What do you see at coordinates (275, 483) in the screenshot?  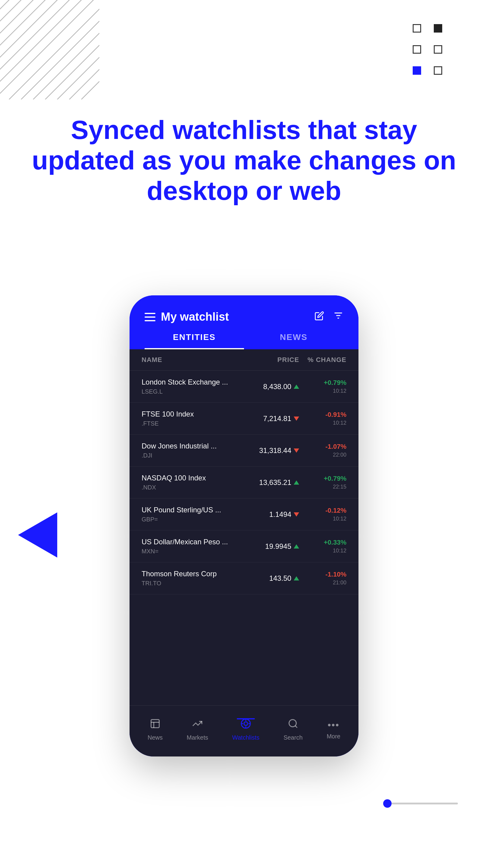 I see `stock-price: 13,635.21` at bounding box center [275, 483].